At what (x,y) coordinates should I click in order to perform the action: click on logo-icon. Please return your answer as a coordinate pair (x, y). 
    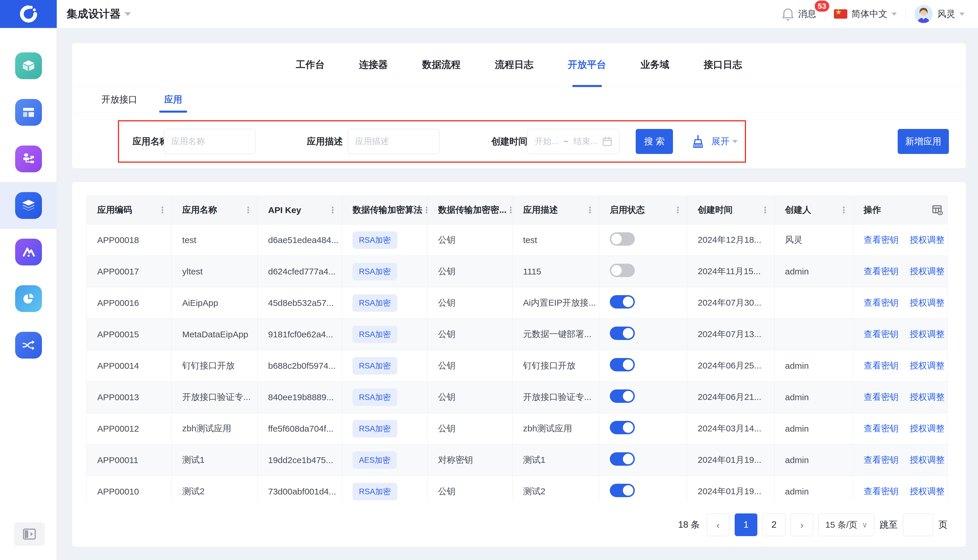
    Looking at the image, I should click on (28, 14).